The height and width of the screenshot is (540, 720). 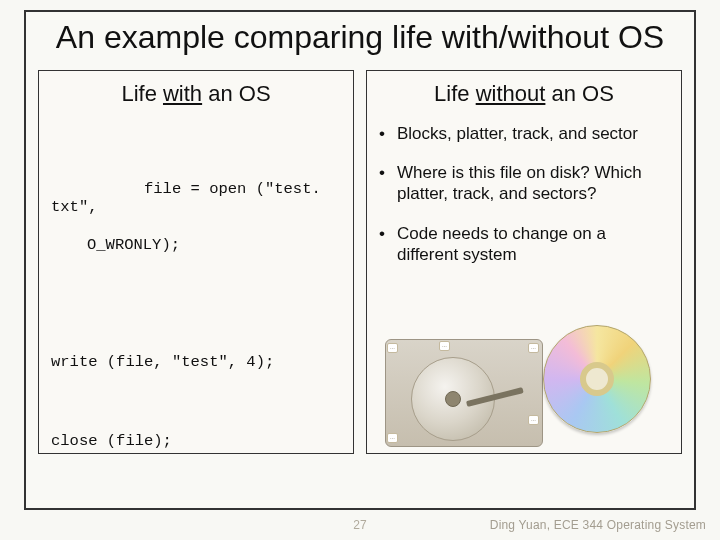 What do you see at coordinates (524, 134) in the screenshot?
I see `list-item: Blocks, platter, track, and sector` at bounding box center [524, 134].